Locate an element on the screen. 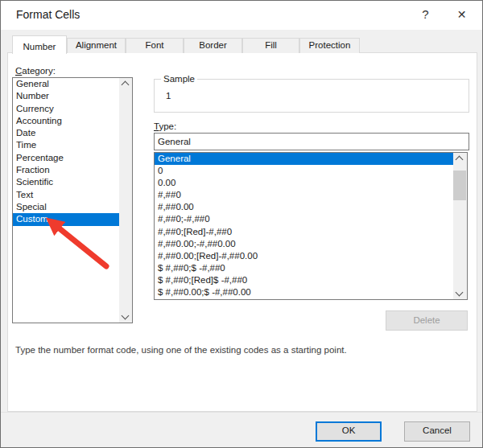  type-label: Type: is located at coordinates (165, 126).